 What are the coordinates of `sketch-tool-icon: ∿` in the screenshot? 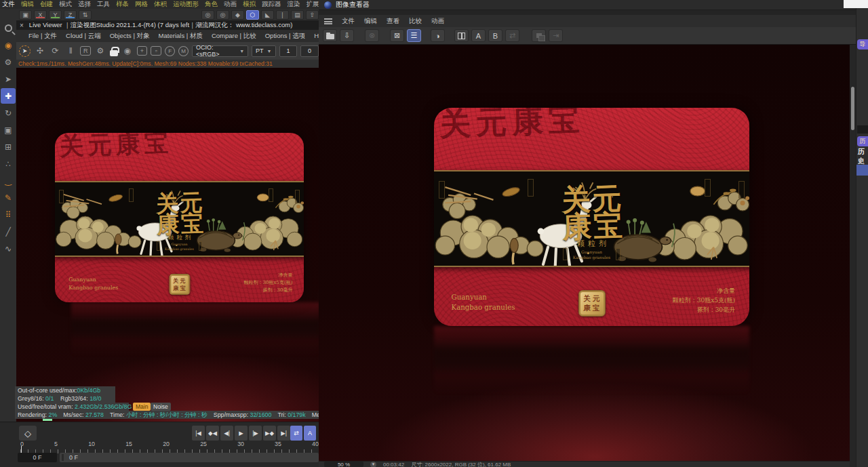 It's located at (8, 248).